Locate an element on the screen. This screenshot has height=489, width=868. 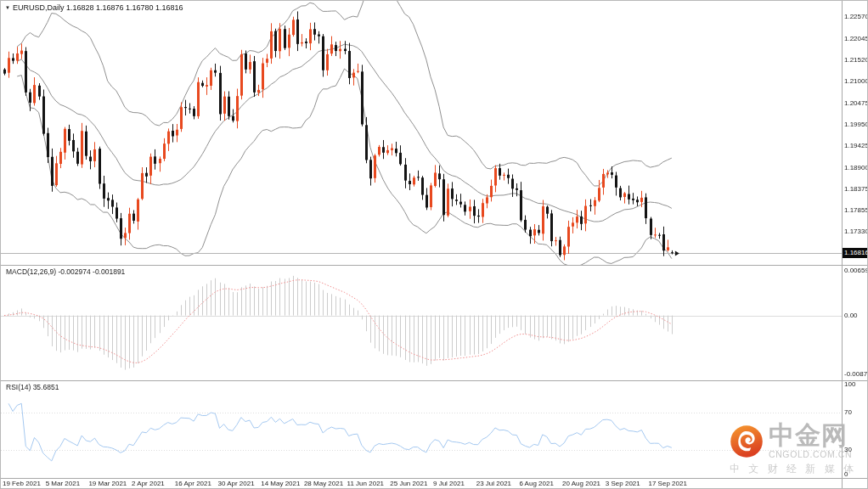
price-tick-label: 1.20475 is located at coordinates (856, 104).